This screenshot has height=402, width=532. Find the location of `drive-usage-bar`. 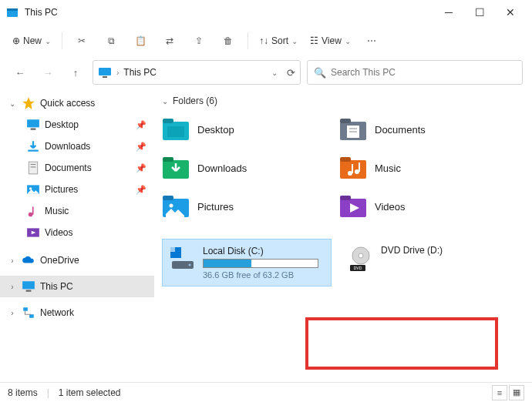

drive-usage-bar is located at coordinates (261, 263).